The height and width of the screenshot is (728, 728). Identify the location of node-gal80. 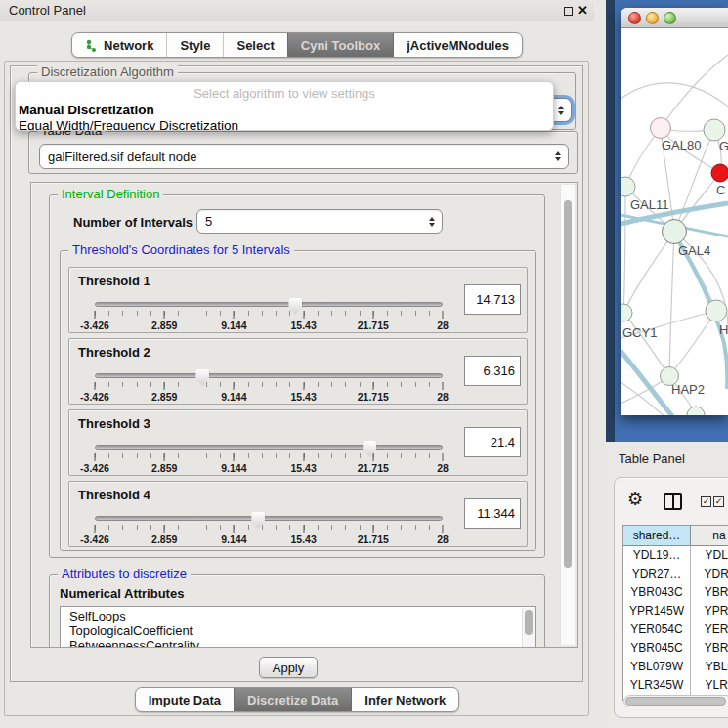
(661, 129).